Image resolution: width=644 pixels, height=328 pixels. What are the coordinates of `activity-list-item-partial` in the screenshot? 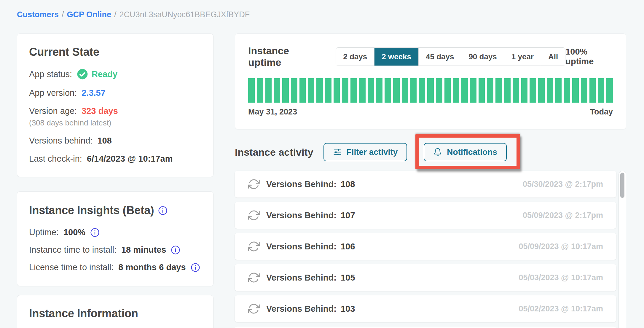 It's located at (425, 327).